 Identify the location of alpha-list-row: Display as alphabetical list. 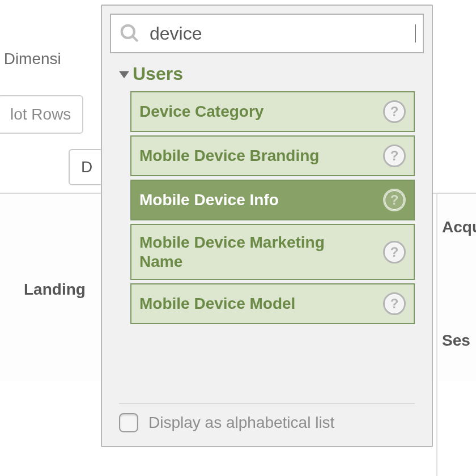
(267, 423).